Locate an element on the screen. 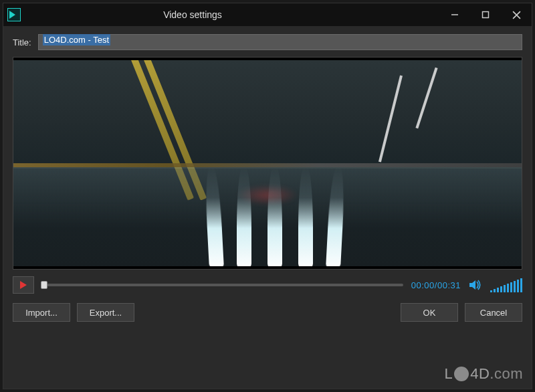 This screenshot has height=392, width=535. minimize-icon is located at coordinates (455, 15).